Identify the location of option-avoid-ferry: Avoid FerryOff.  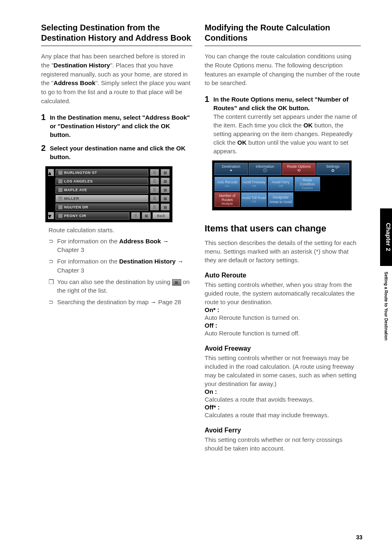
(281, 184).